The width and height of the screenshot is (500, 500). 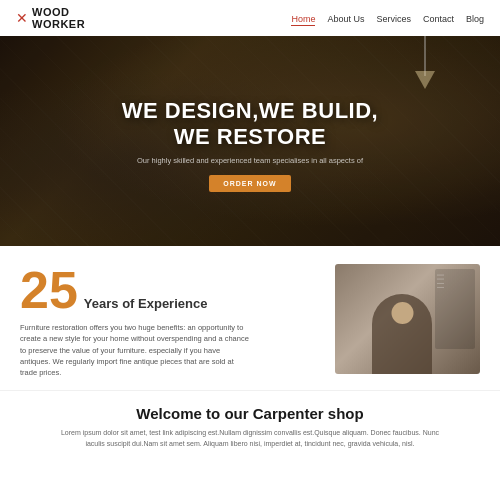 I want to click on tool-rack-decoration, so click(x=455, y=309).